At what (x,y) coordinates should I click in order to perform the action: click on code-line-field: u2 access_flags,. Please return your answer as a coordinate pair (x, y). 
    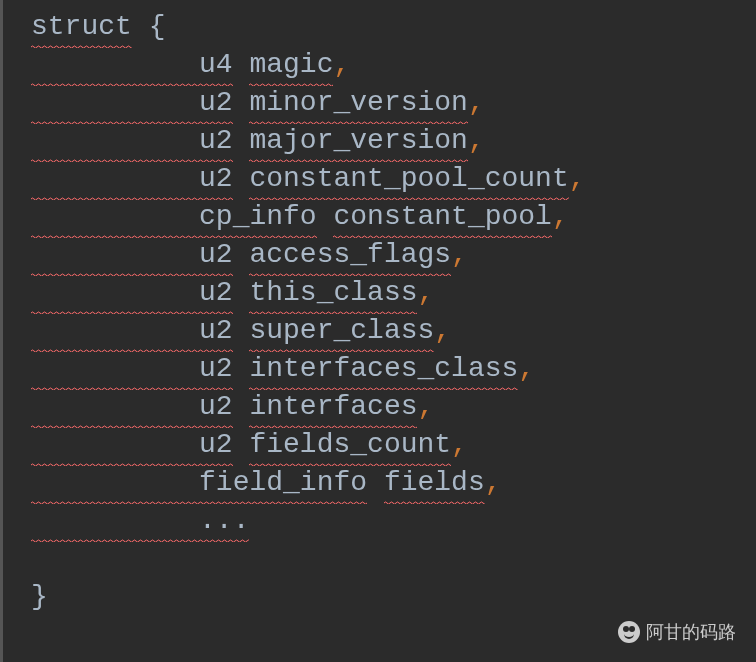
    Looking at the image, I should click on (394, 255).